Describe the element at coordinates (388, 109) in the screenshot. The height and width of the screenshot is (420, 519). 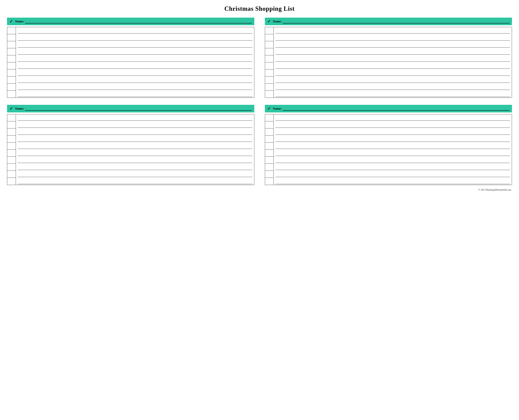
I see `name-header-4: ✓Name:` at that location.